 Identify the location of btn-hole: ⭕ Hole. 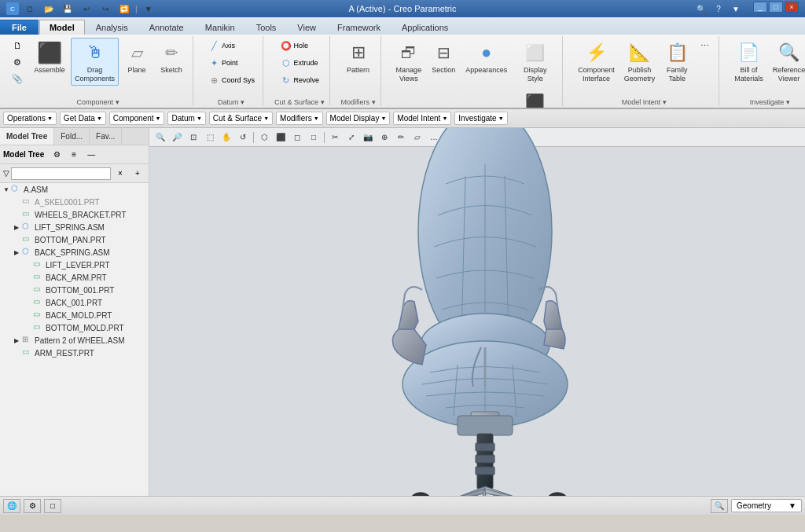
(300, 46).